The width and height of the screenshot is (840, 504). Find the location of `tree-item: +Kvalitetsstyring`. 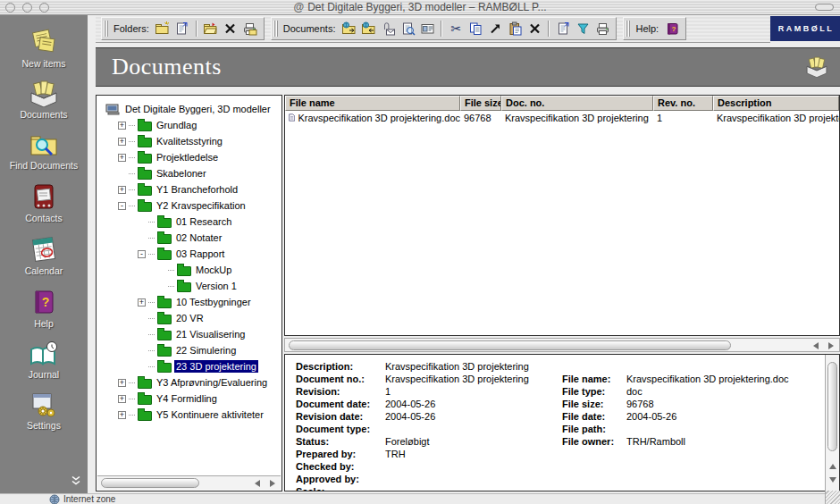

tree-item: +Kvalitetsstyring is located at coordinates (189, 141).